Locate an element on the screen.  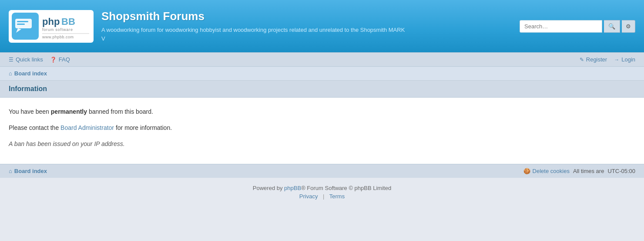
search-icon: 🔍 is located at coordinates (612, 26).